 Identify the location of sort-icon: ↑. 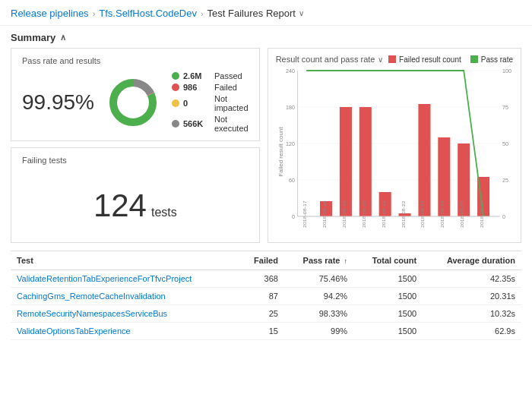
(347, 261).